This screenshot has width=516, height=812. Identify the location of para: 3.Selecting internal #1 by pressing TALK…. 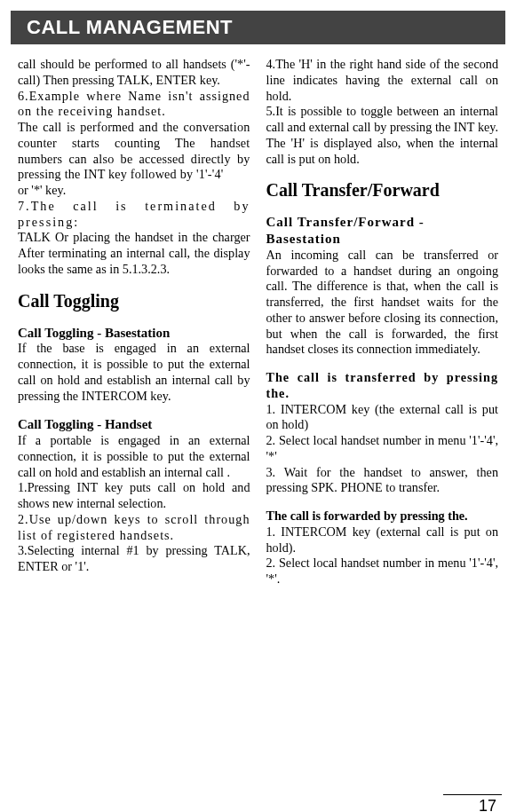
(134, 559).